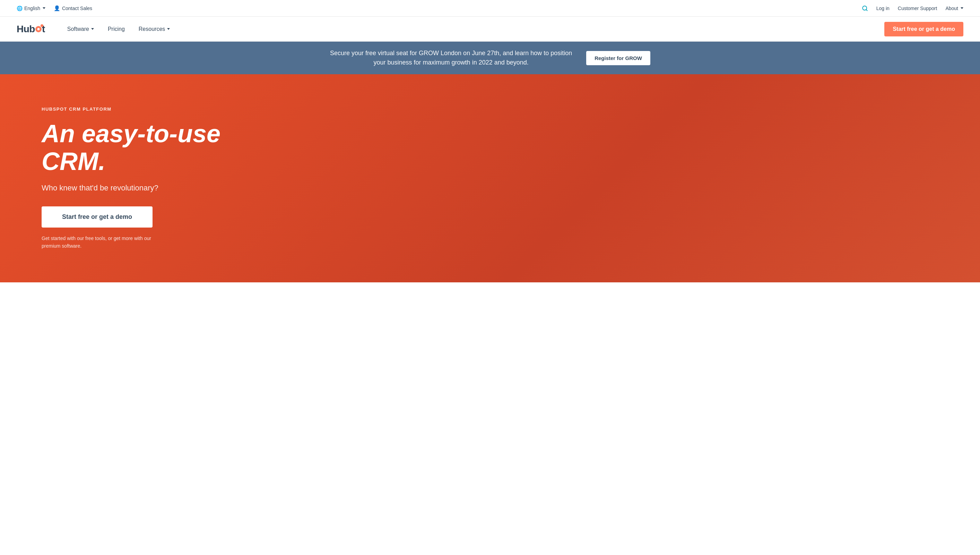 The height and width of the screenshot is (555, 980). What do you see at coordinates (38, 29) in the screenshot?
I see `logo-spot` at bounding box center [38, 29].